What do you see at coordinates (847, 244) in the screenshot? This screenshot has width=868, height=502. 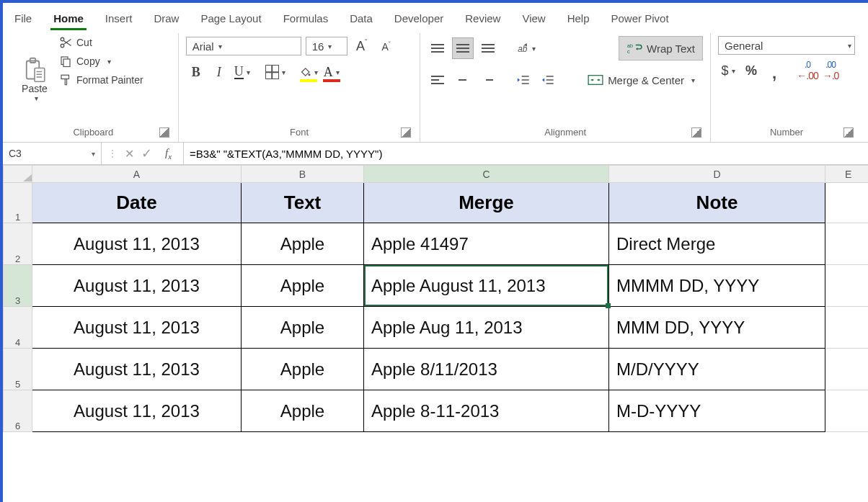 I see `cell-E2` at bounding box center [847, 244].